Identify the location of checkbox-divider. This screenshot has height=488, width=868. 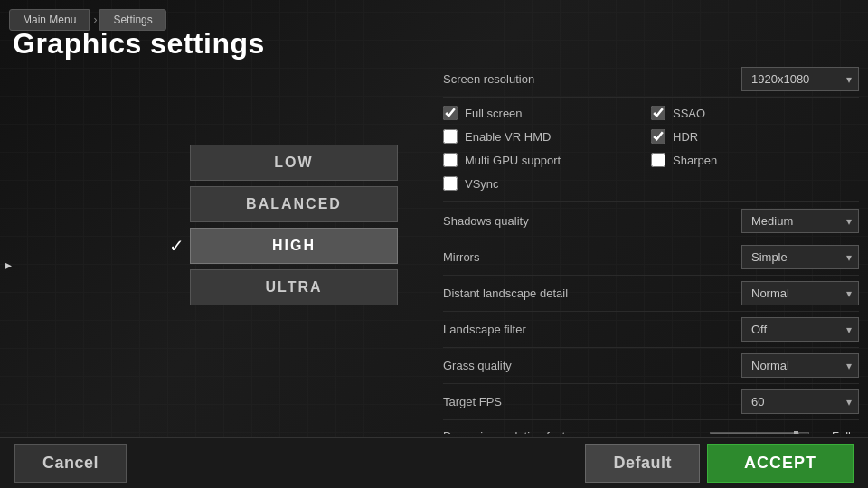
(651, 201).